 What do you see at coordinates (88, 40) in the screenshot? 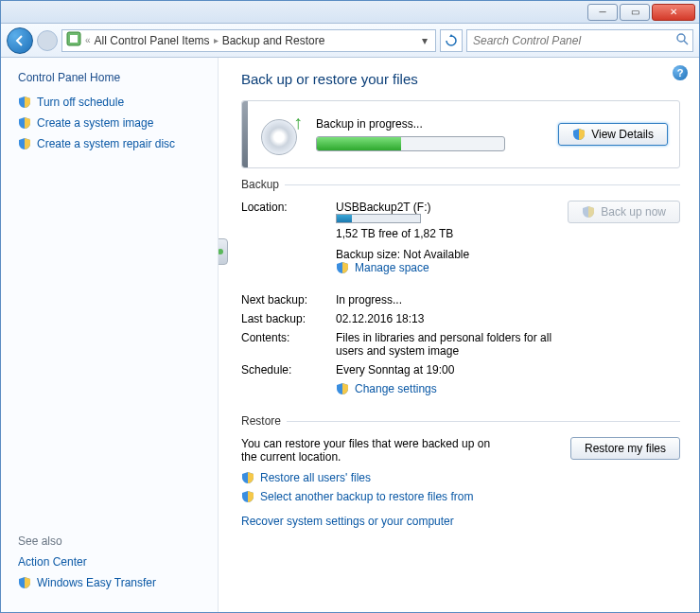
I see `breadcrumb-prefix: «` at bounding box center [88, 40].